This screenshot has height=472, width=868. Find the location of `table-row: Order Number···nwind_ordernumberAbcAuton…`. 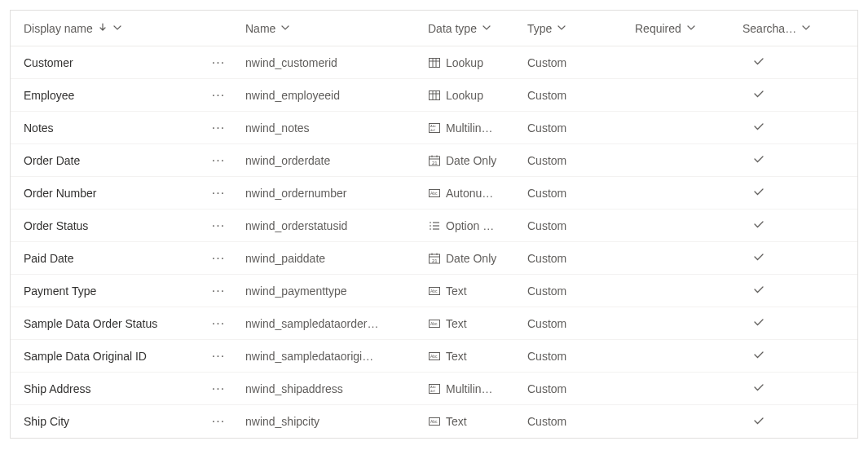

table-row: Order Number···nwind_ordernumberAbcAuton… is located at coordinates (434, 193).